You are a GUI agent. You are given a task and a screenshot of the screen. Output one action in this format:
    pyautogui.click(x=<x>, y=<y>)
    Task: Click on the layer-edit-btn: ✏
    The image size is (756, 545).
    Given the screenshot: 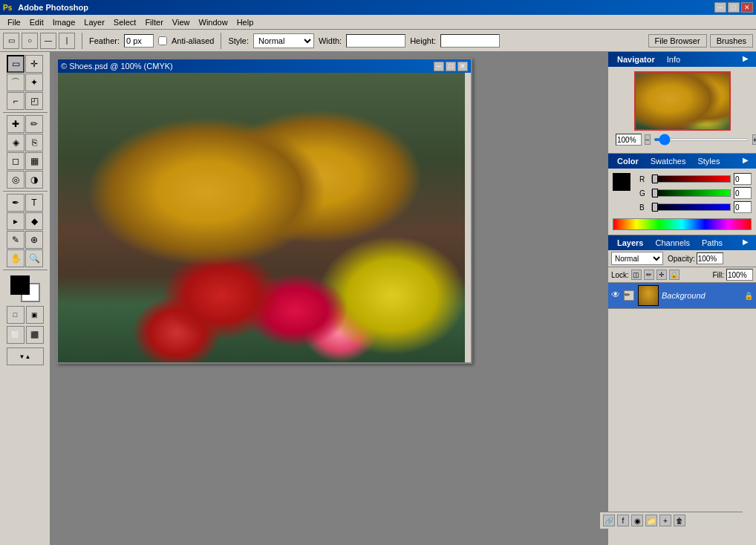 What is the action you would take?
    pyautogui.click(x=629, y=296)
    